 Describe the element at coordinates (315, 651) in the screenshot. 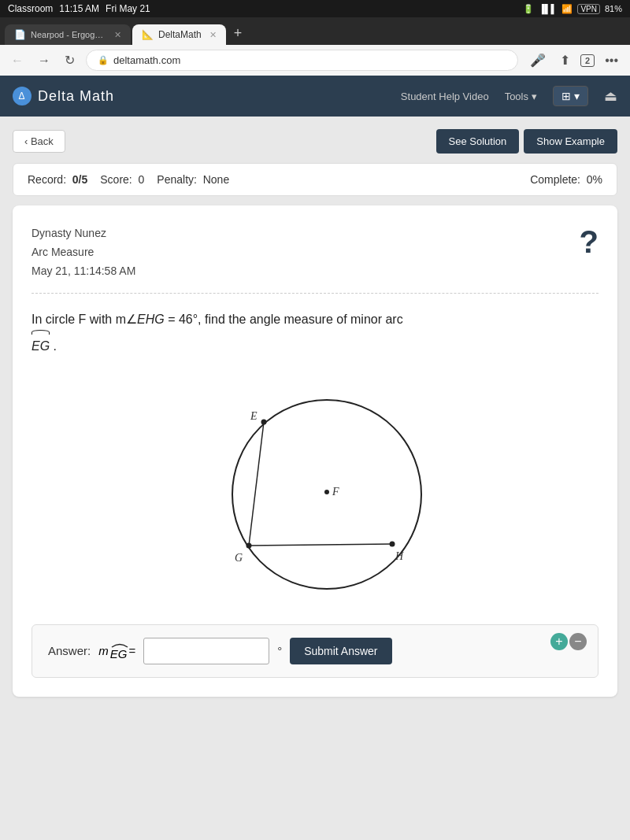

I see `answer-section: + − Answer: m EG = ° Submit Answer` at that location.